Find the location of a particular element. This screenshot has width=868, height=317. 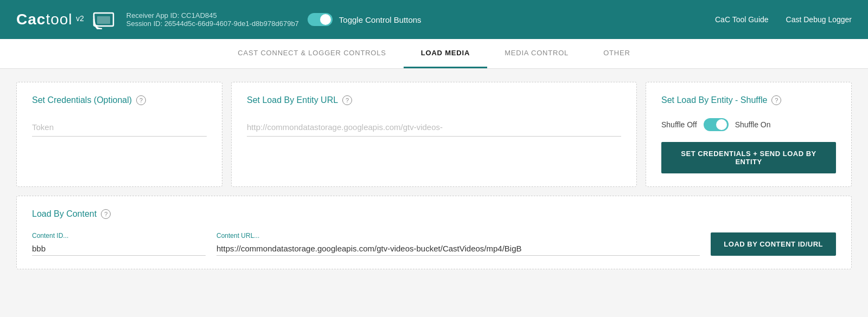

credentials-help-icon: ? is located at coordinates (141, 100).